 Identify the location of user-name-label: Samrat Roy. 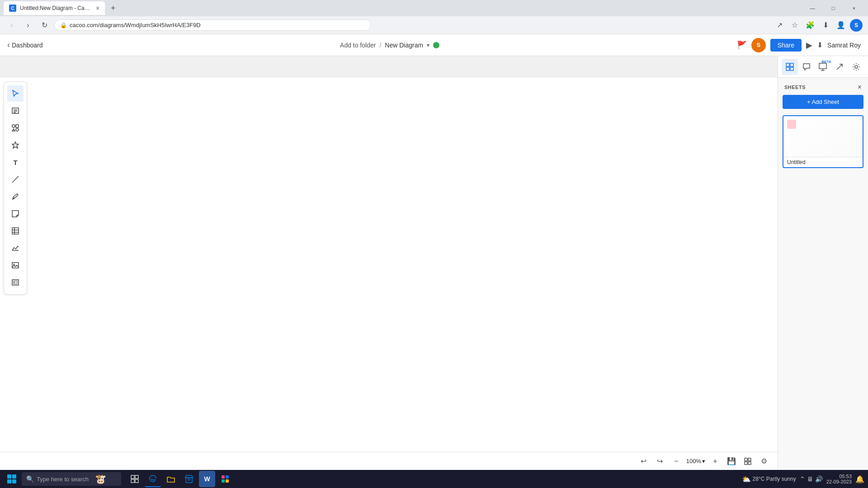
(844, 45).